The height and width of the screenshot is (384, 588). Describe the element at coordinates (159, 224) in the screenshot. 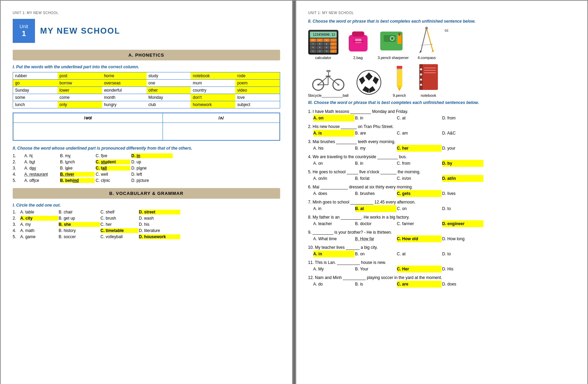

I see `v3-d: D. his` at that location.